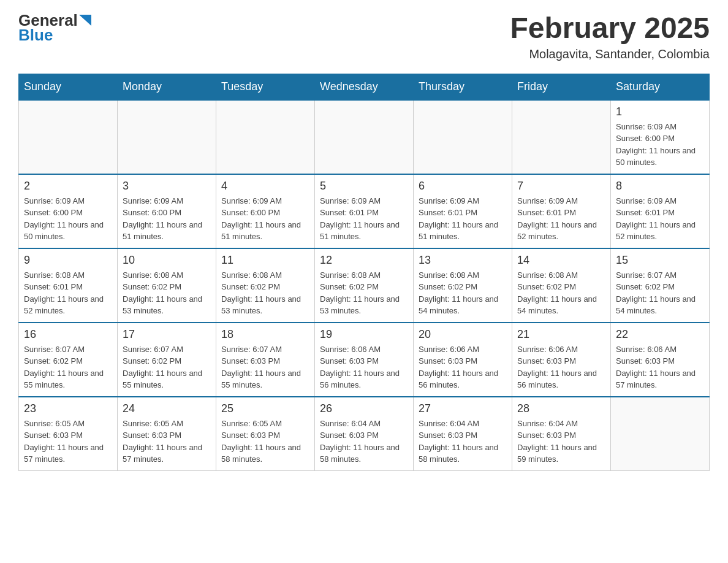 This screenshot has height=563, width=728. Describe the element at coordinates (265, 186) in the screenshot. I see `day-number: 4` at that location.